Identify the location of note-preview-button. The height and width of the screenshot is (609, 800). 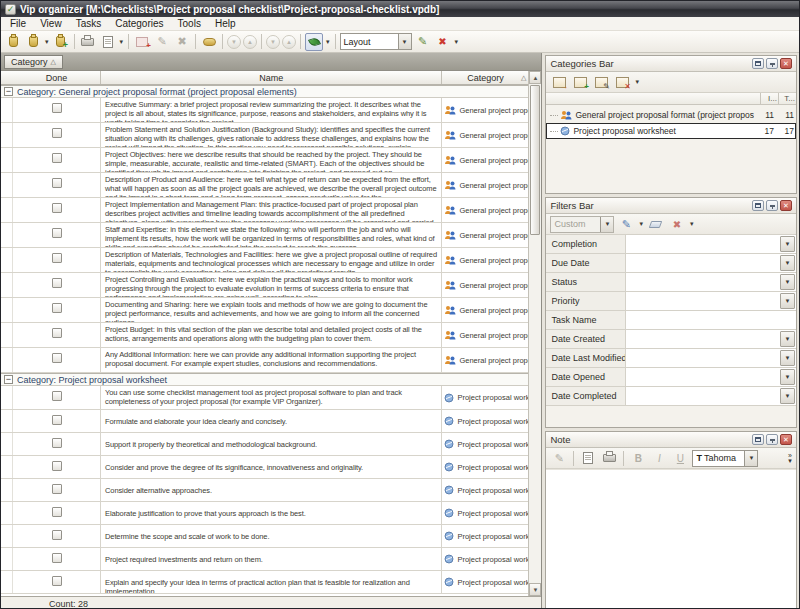
(588, 458).